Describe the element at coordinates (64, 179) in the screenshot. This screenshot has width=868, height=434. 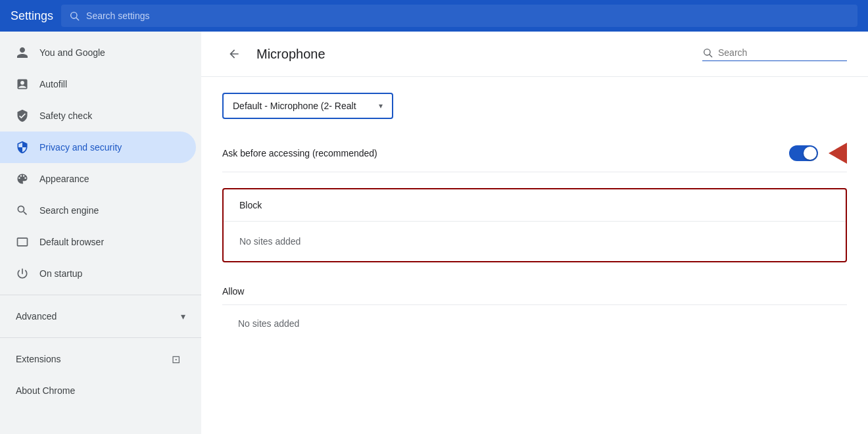
I see `sidebar-item-label: Appearance` at that location.